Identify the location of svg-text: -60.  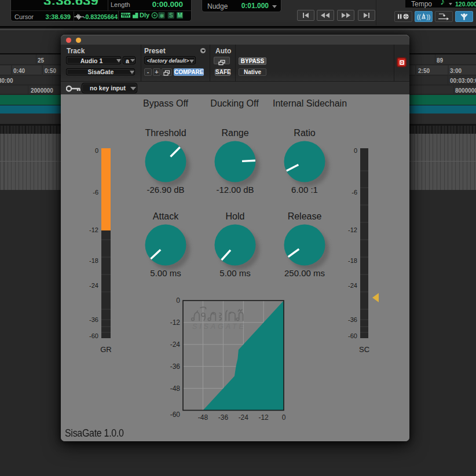
(175, 415).